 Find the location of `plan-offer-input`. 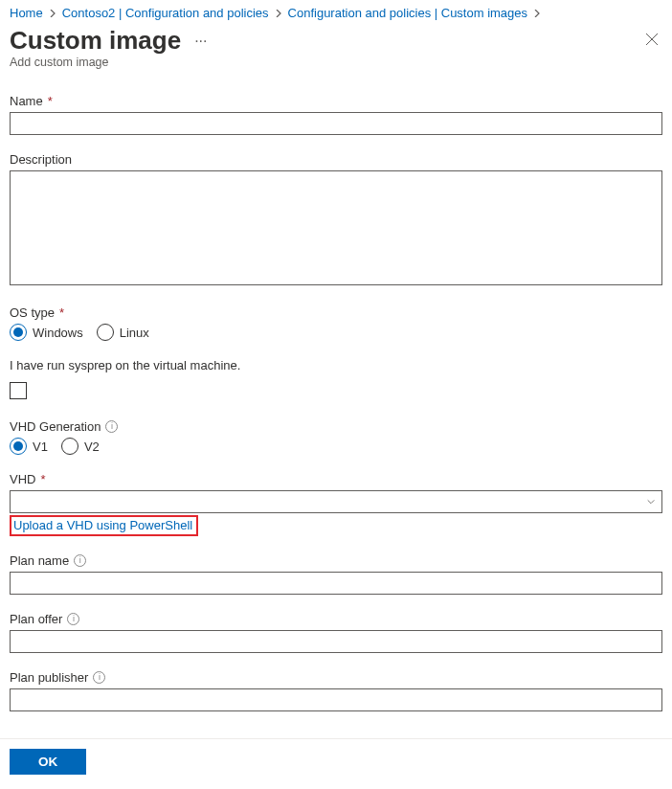

plan-offer-input is located at coordinates (336, 642).